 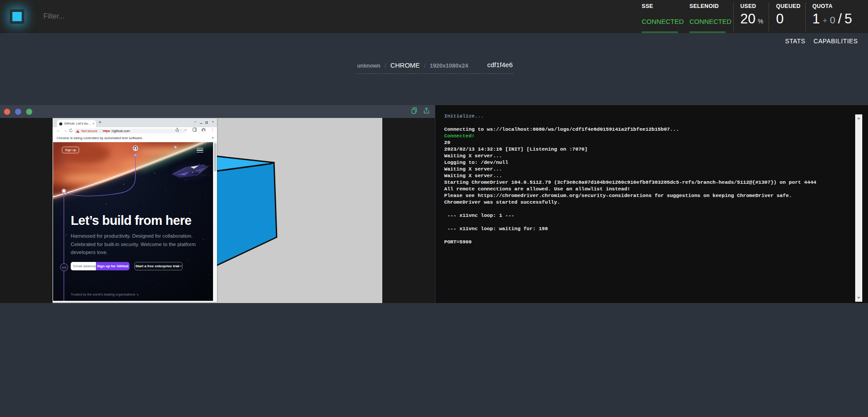 What do you see at coordinates (859, 208) in the screenshot?
I see `log-scrollbar` at bounding box center [859, 208].